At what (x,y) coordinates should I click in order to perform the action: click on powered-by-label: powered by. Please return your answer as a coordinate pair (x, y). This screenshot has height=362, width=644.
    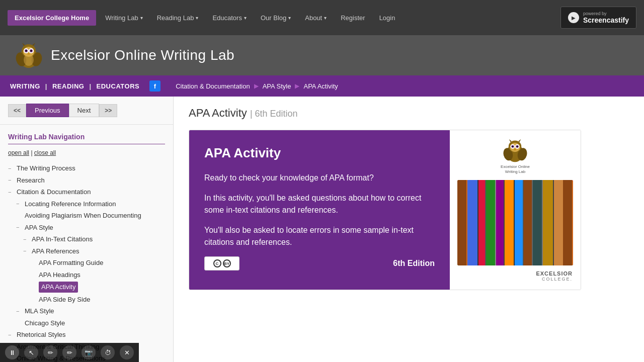
    Looking at the image, I should click on (606, 14).